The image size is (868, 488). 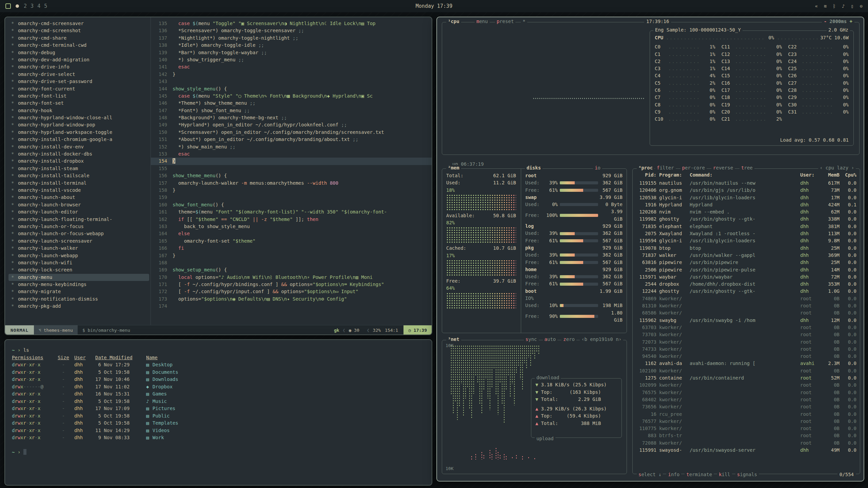 What do you see at coordinates (746, 190) in the screenshot?
I see `process-row: 120406org.gnom/usr/bin/gjs /usr/lib/odhh…` at bounding box center [746, 190].